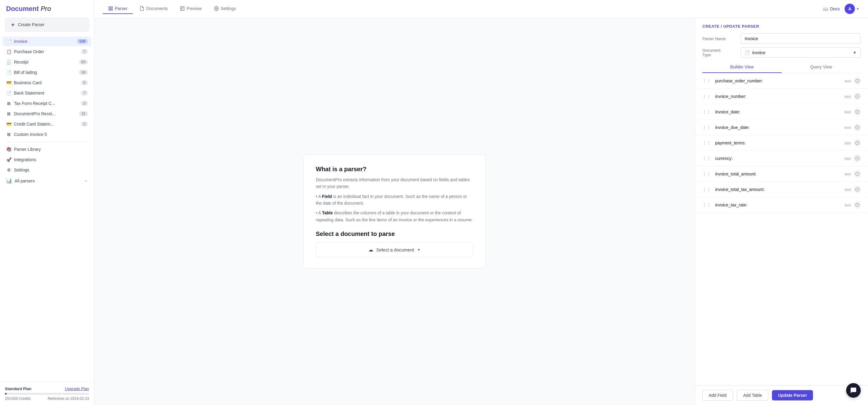 The height and width of the screenshot is (405, 868). I want to click on add-table-button: Add Table, so click(752, 395).